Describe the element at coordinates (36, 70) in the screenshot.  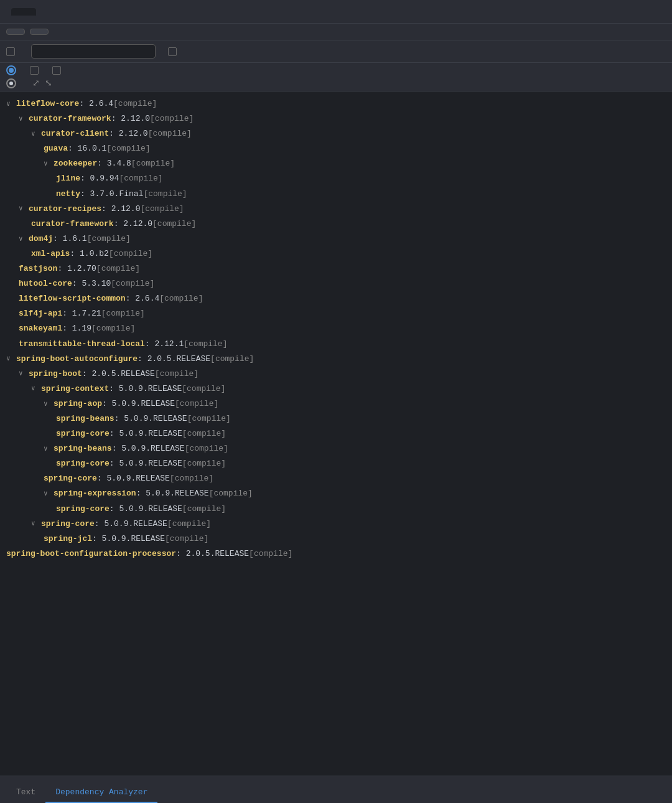
I see `show-group-id-label` at that location.